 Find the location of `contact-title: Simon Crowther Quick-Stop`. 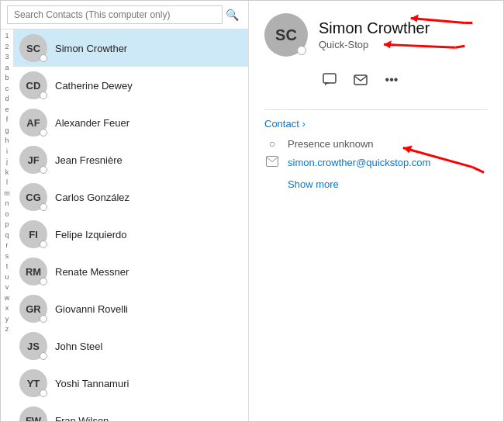

contact-title: Simon Crowther Quick-Stop is located at coordinates (374, 35).